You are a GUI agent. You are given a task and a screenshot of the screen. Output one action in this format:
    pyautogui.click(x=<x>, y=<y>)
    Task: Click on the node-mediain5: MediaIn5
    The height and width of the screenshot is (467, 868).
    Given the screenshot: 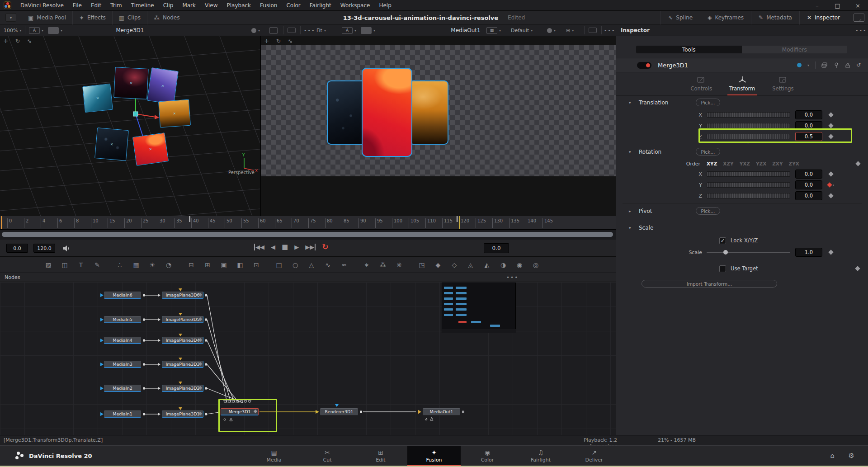 What is the action you would take?
    pyautogui.click(x=123, y=320)
    